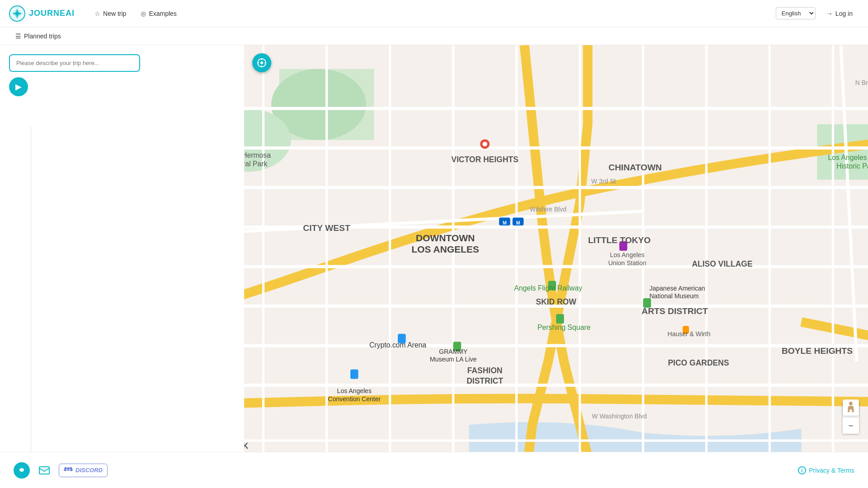 This screenshot has width=868, height=488. I want to click on trip-description-input, so click(75, 63).